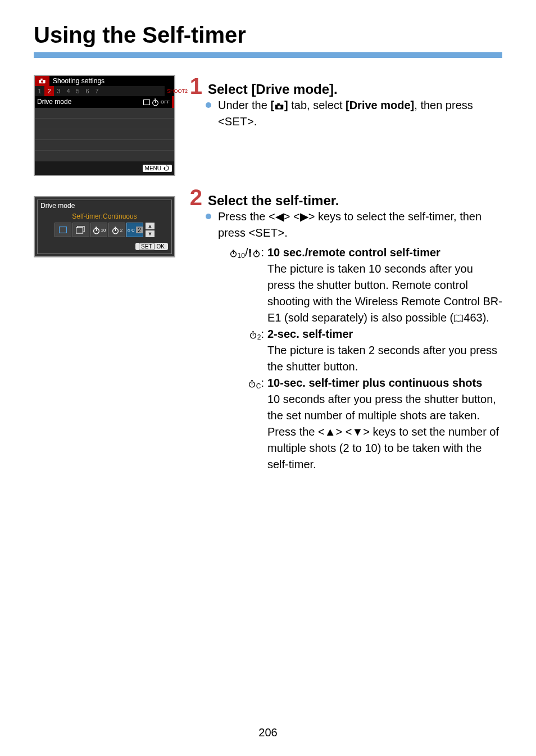 This screenshot has width=536, height=756. What do you see at coordinates (58, 91) in the screenshot?
I see `tab-3: 3` at bounding box center [58, 91].